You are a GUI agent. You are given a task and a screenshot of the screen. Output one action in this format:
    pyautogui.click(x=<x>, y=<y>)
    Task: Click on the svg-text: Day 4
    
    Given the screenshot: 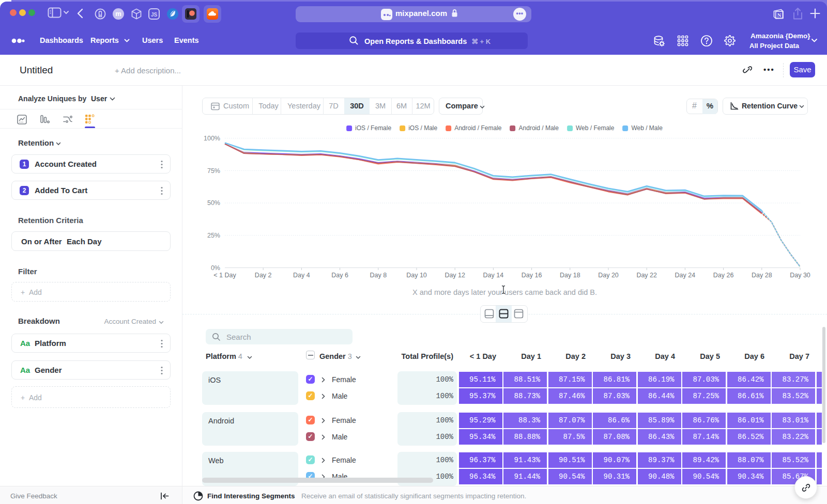 What is the action you would take?
    pyautogui.click(x=302, y=275)
    